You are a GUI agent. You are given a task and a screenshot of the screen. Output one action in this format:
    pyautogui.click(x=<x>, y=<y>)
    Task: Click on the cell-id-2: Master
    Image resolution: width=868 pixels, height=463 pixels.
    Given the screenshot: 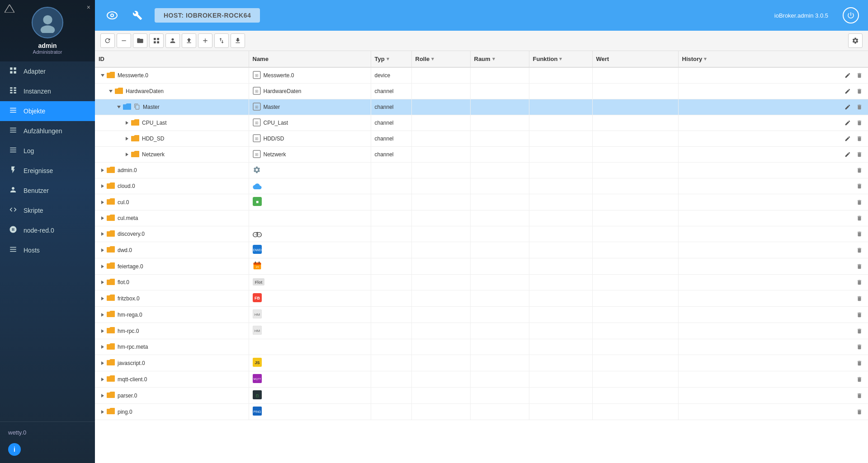 What is the action you would take?
    pyautogui.click(x=172, y=108)
    